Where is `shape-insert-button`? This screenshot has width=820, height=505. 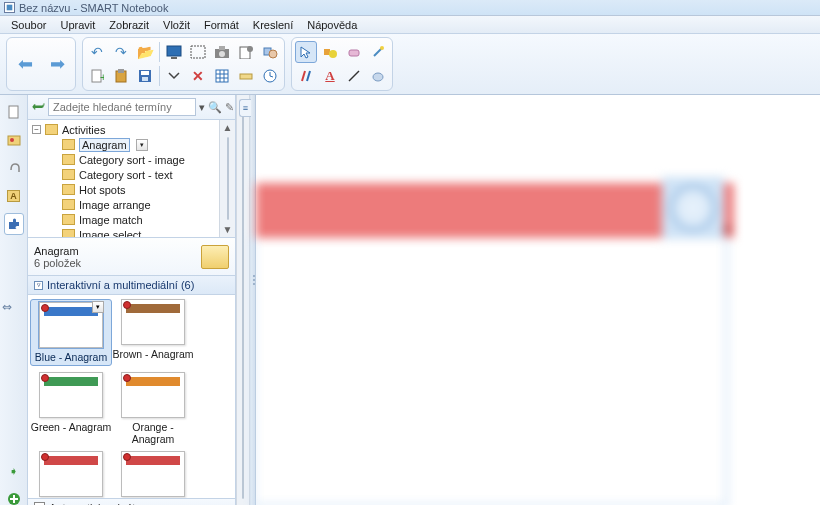 shape-insert-button is located at coordinates (270, 52).